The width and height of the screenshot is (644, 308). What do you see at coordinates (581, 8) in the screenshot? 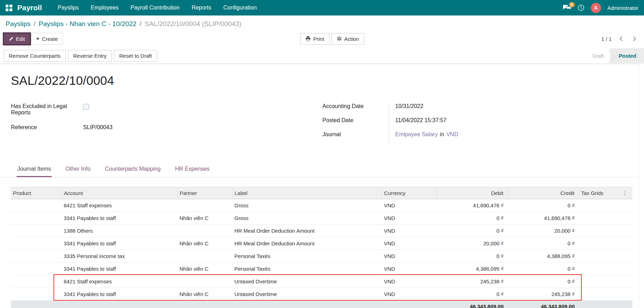
I see `activity-clock-icon` at bounding box center [581, 8].